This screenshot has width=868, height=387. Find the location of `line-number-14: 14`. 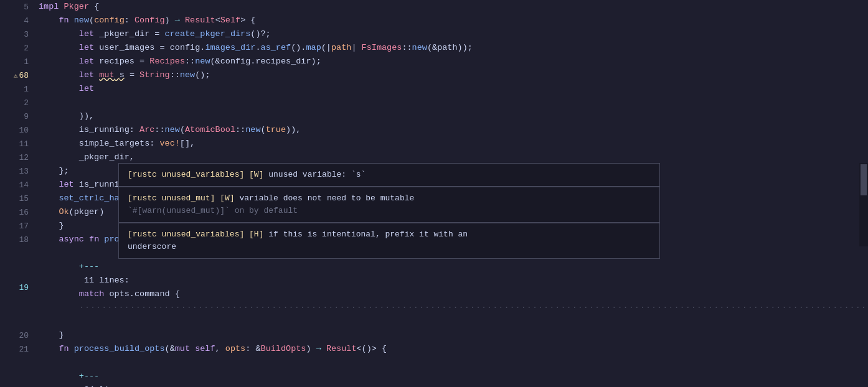

line-number-14: 14 is located at coordinates (18, 185).